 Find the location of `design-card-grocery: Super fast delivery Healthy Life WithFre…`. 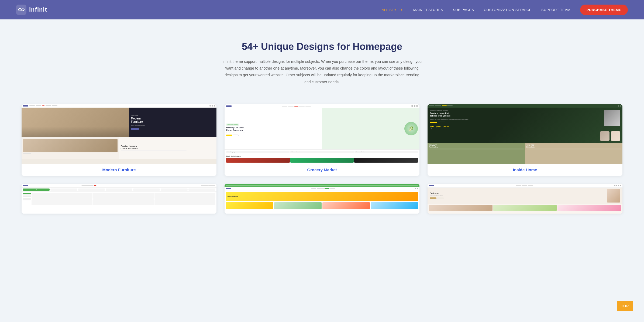

design-card-grocery: Super fast delivery Healthy Life WithFre… is located at coordinates (322, 140).